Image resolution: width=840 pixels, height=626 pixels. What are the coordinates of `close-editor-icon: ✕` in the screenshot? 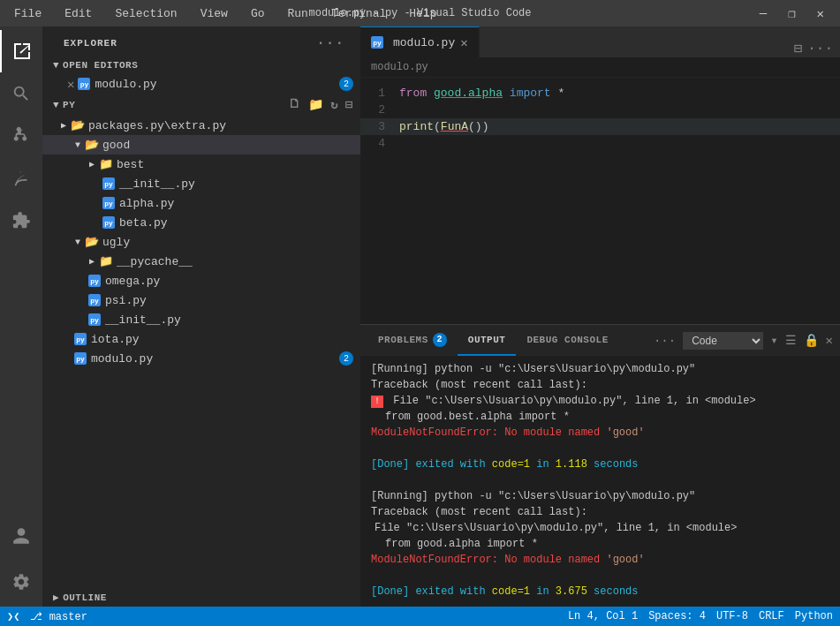 It's located at (71, 85).